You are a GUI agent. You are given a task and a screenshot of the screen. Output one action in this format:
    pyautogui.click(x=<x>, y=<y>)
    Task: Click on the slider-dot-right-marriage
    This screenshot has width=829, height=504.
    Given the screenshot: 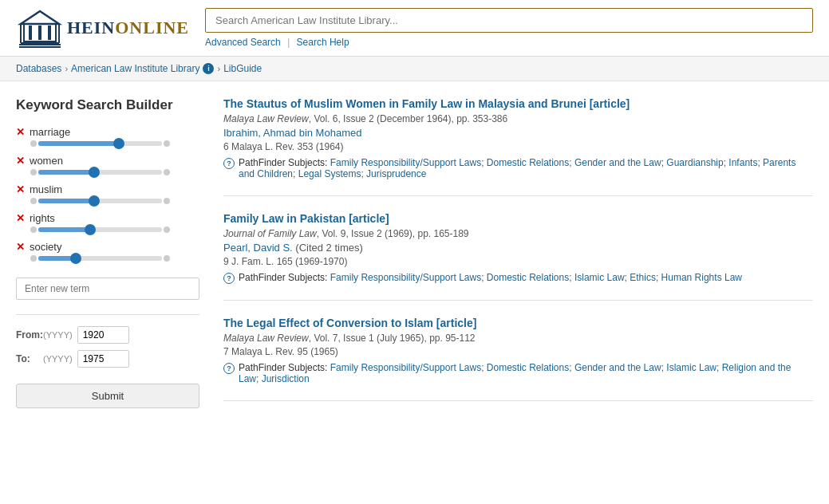 What is the action you would take?
    pyautogui.click(x=167, y=144)
    